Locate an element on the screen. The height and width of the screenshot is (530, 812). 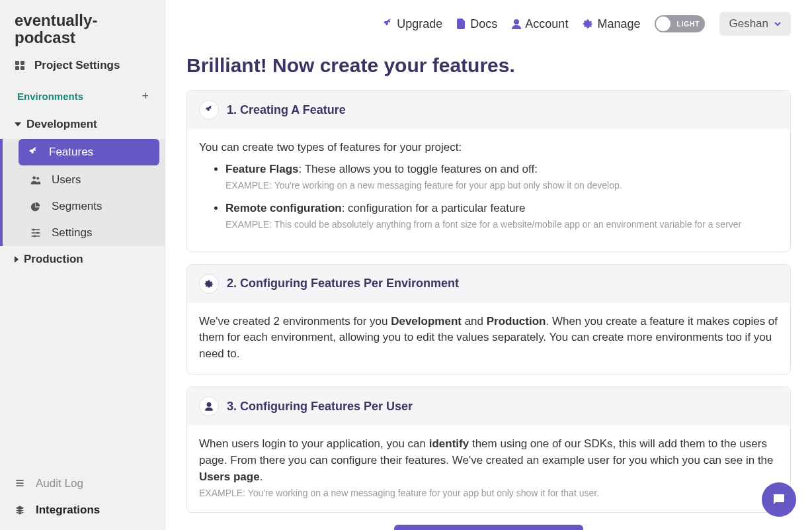
theme-label: LIGHT is located at coordinates (688, 24).